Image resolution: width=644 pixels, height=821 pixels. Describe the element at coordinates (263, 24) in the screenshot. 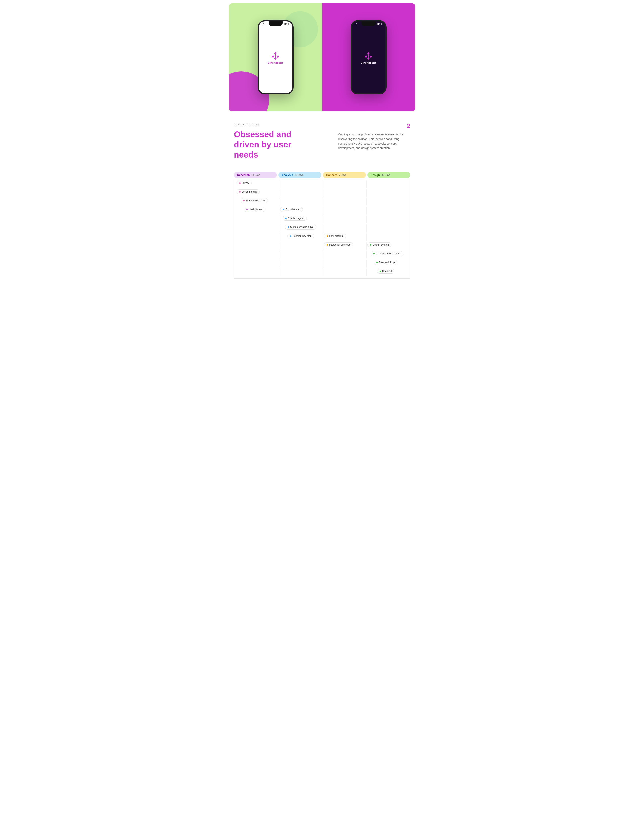

I see `phone-time-light: 9:41` at that location.